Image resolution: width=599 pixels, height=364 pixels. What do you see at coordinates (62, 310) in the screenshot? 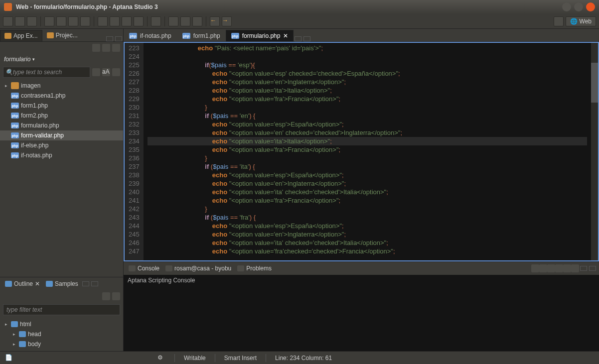
I see `outline-filter-input: type filter text` at bounding box center [62, 310].